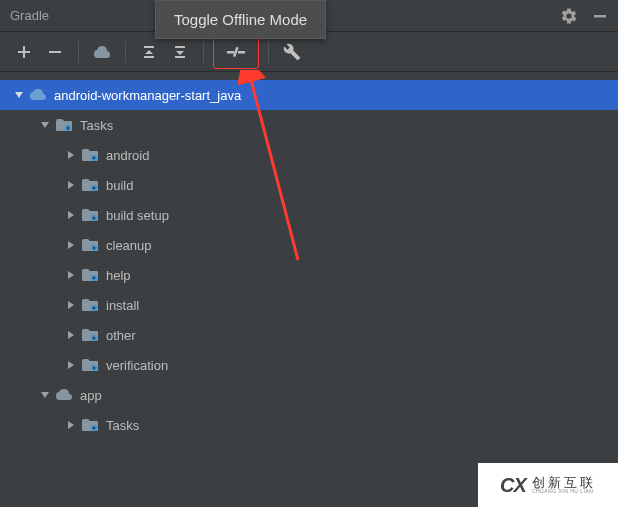 The height and width of the screenshot is (507, 618). Describe the element at coordinates (569, 16) in the screenshot. I see `settings-icon` at that location.